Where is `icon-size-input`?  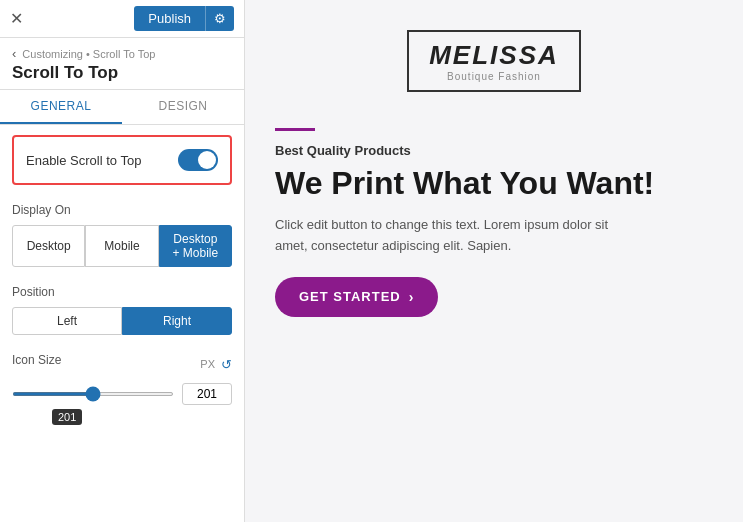
icon-size-input is located at coordinates (207, 394).